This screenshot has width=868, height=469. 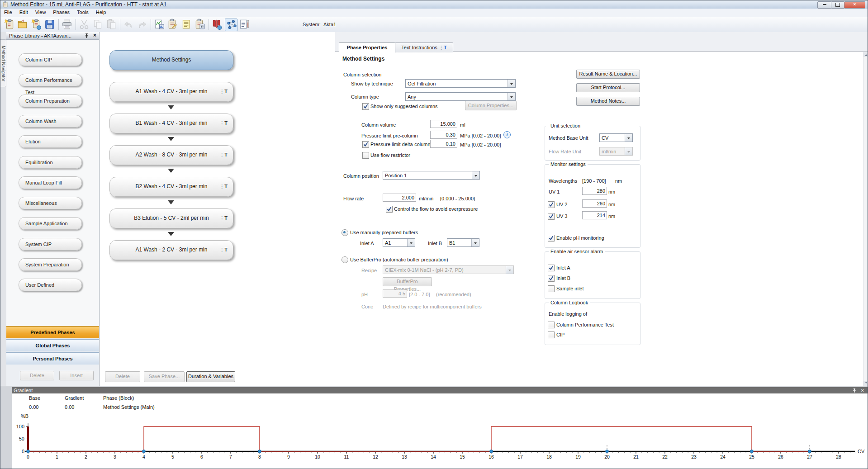 I want to click on method-settings-block: Method Settings, so click(x=171, y=60).